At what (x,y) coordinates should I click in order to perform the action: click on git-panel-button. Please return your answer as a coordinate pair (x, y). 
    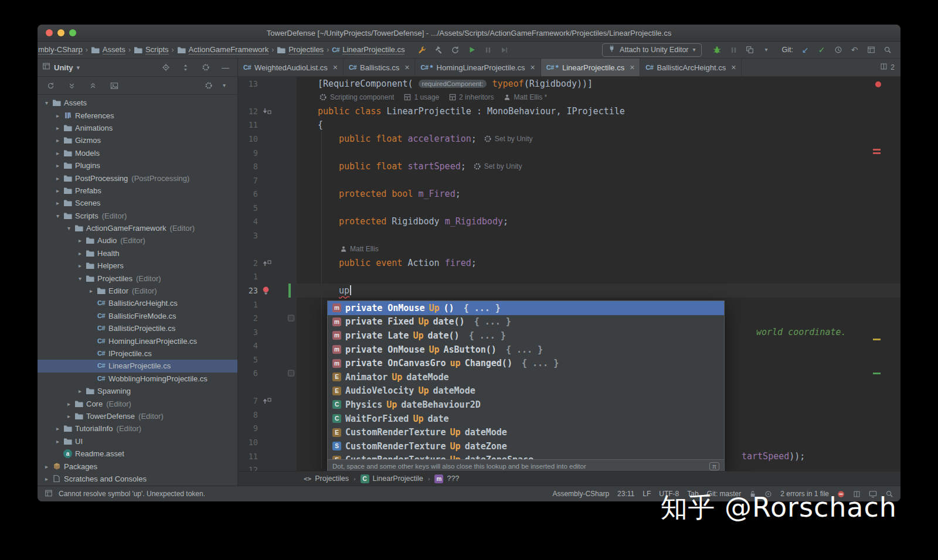
    Looking at the image, I should click on (871, 50).